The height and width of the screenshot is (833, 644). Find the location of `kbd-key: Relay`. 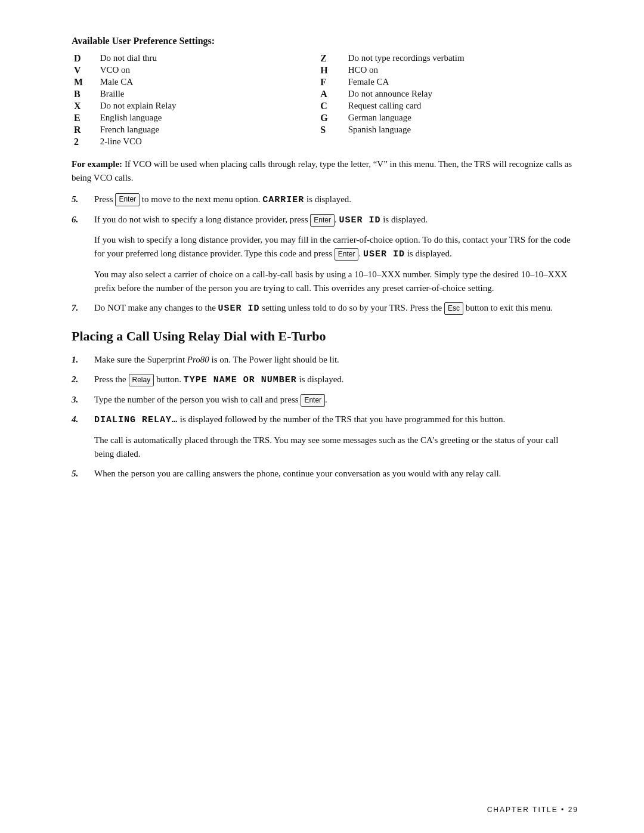

kbd-key: Relay is located at coordinates (142, 380).